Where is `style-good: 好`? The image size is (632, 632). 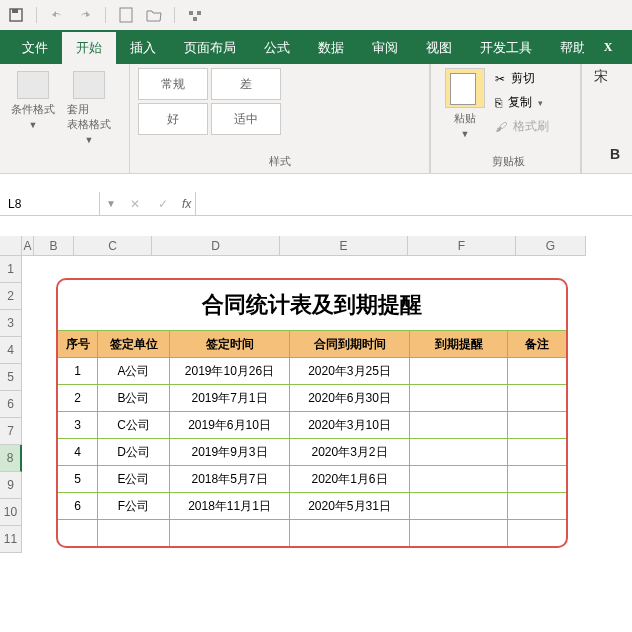
style-good: 好 is located at coordinates (173, 119).